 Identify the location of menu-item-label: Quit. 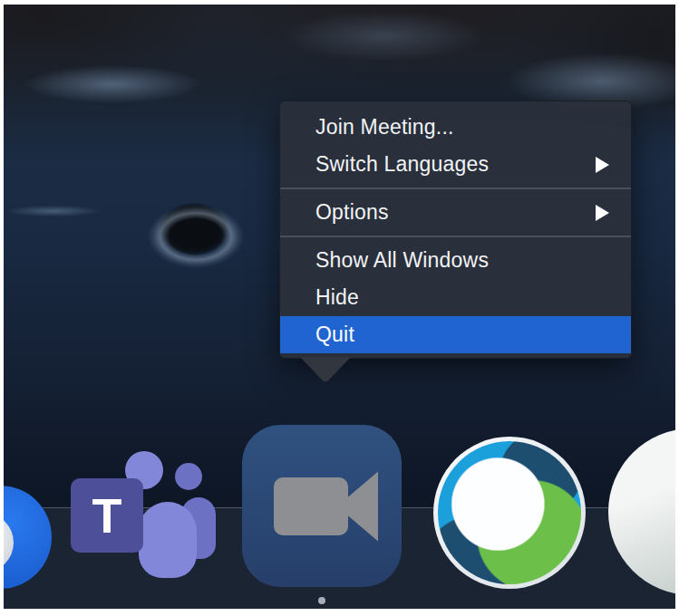
(335, 335).